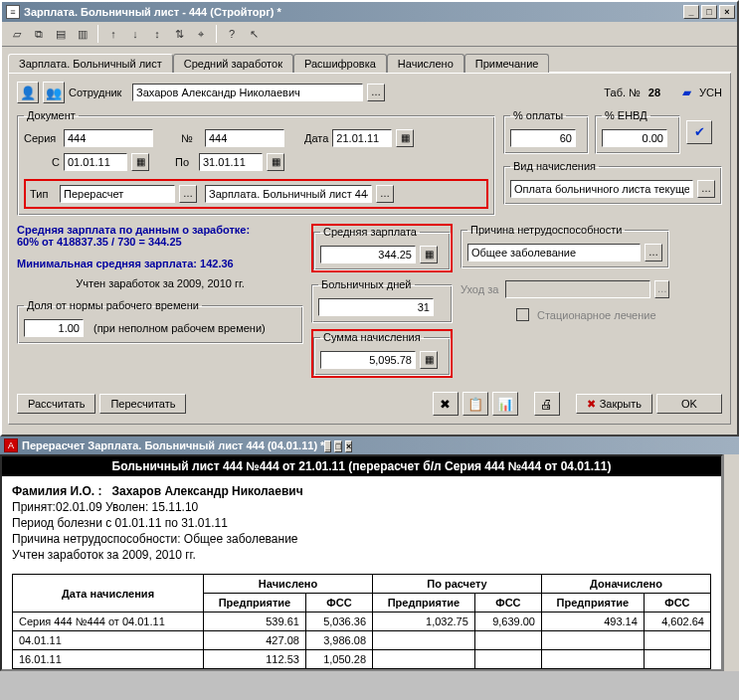 Image resolution: width=739 pixels, height=700 pixels. I want to click on no-label: №, so click(191, 138).